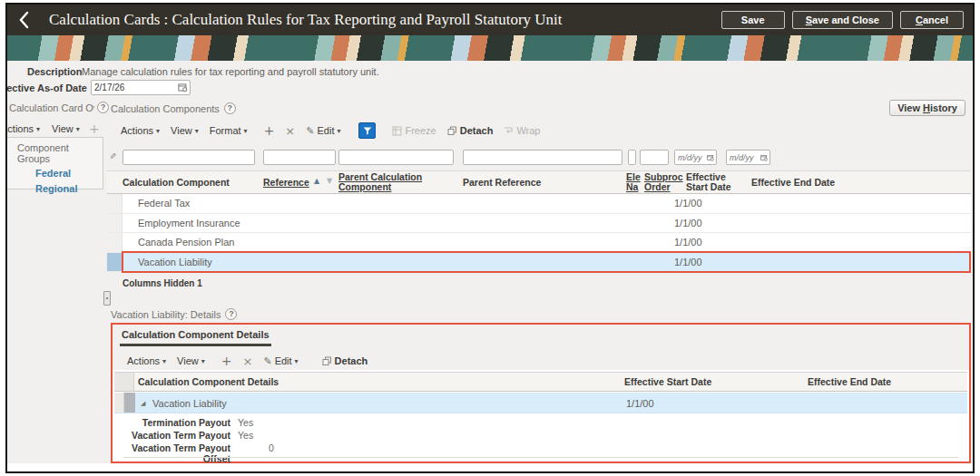  I want to click on tree-item-federal: Federal, so click(69, 173).